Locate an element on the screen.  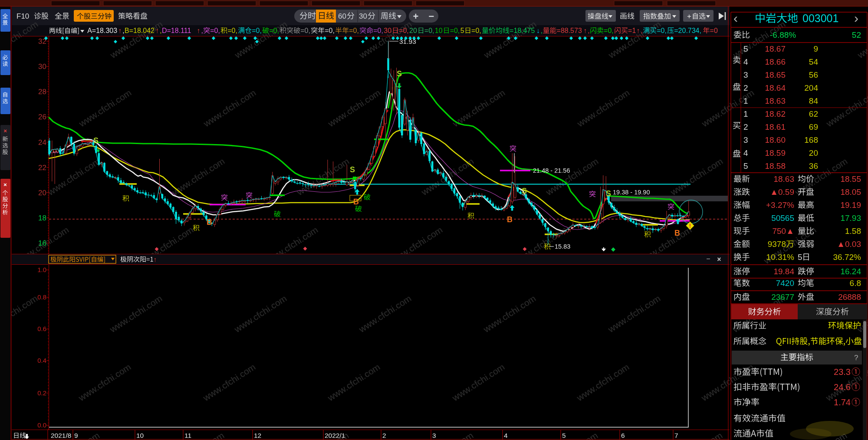
svg-text: 17.93 is located at coordinates (851, 218).